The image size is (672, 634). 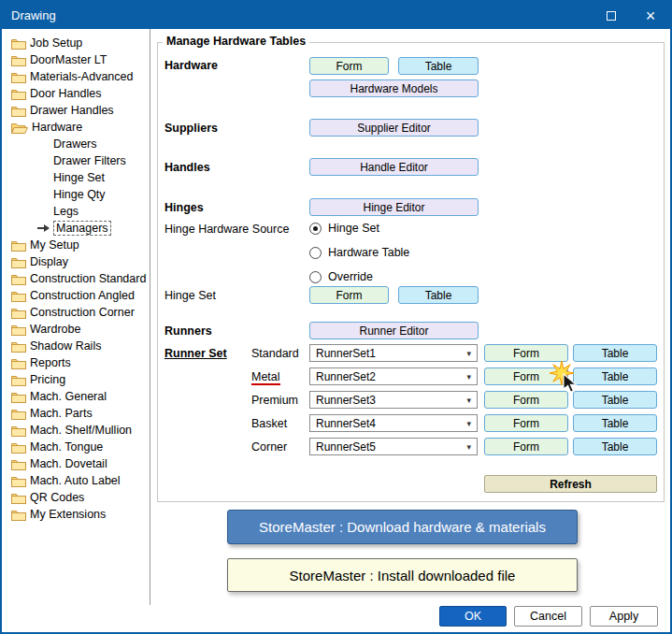 What do you see at coordinates (76, 262) in the screenshot?
I see `tree-item-display: Display` at bounding box center [76, 262].